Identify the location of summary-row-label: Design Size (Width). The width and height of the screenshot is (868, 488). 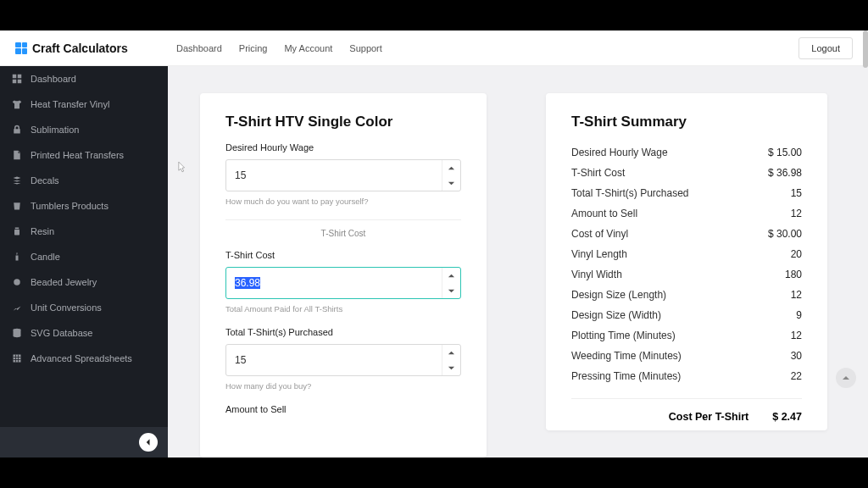
(616, 315).